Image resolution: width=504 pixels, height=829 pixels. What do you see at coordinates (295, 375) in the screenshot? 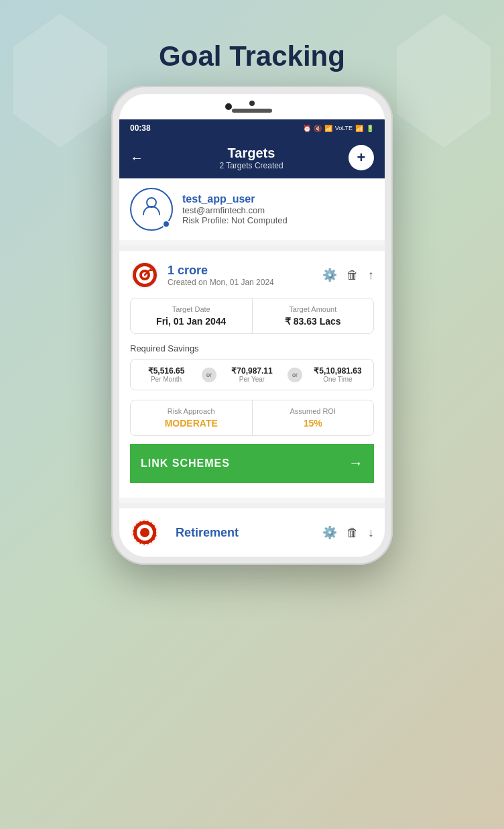
I see `or-circle-2: or` at bounding box center [295, 375].